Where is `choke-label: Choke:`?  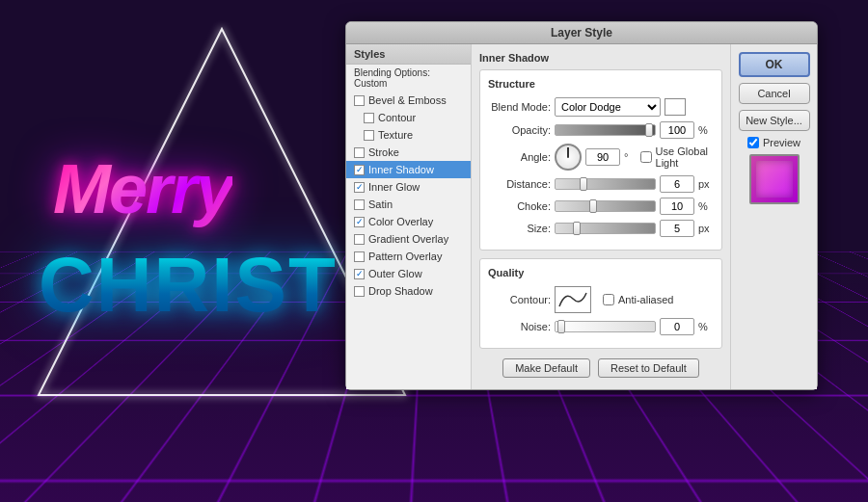
choke-label: Choke: is located at coordinates (519, 206).